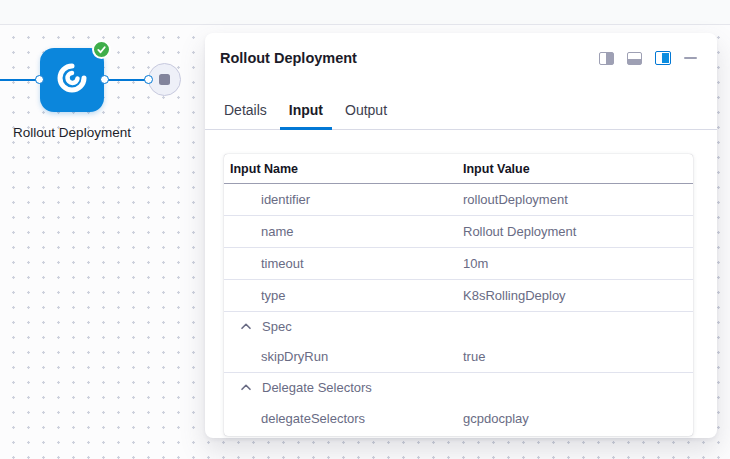  What do you see at coordinates (344, 169) in the screenshot?
I see `column-header-input-name: Input Name` at bounding box center [344, 169].